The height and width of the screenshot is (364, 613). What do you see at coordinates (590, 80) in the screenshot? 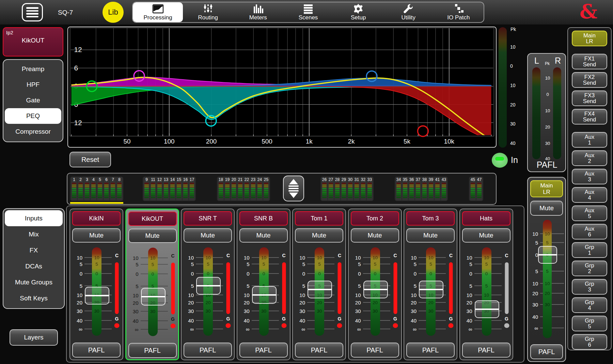
I see `mix-key-fx2-send: FX2 Send` at bounding box center [590, 80].